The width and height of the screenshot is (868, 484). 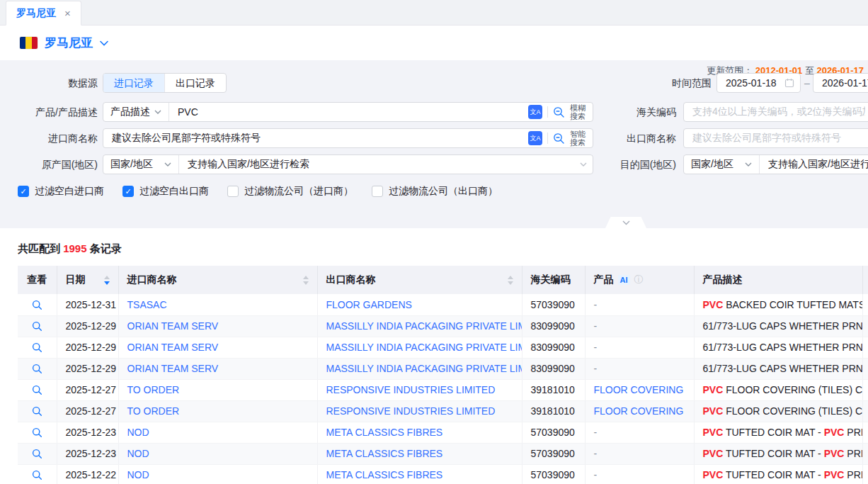 What do you see at coordinates (88, 368) in the screenshot?
I see `record-date: 2025-12-29` at bounding box center [88, 368].